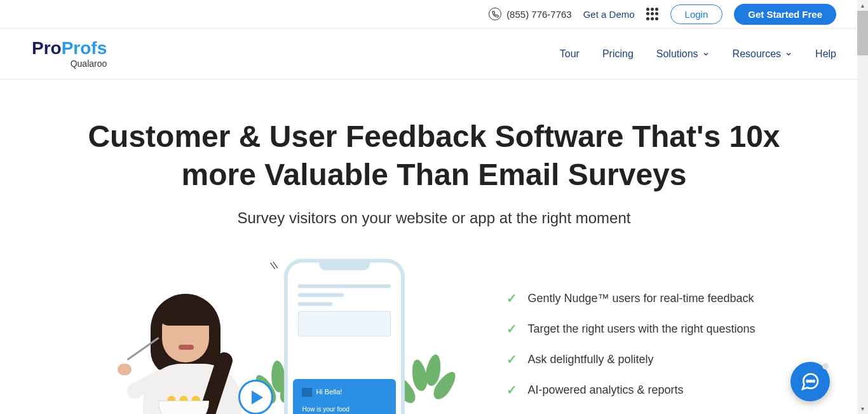 The image size is (868, 414). Describe the element at coordinates (344, 397) in the screenshot. I see `survey-popup: Hi Bella! How is your food` at that location.